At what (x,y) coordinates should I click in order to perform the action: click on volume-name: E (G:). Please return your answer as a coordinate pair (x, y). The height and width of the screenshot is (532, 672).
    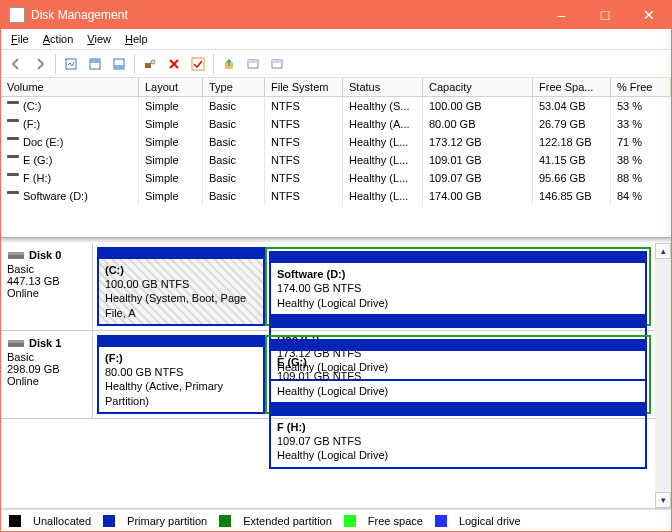
    Looking at the image, I should click on (38, 160).